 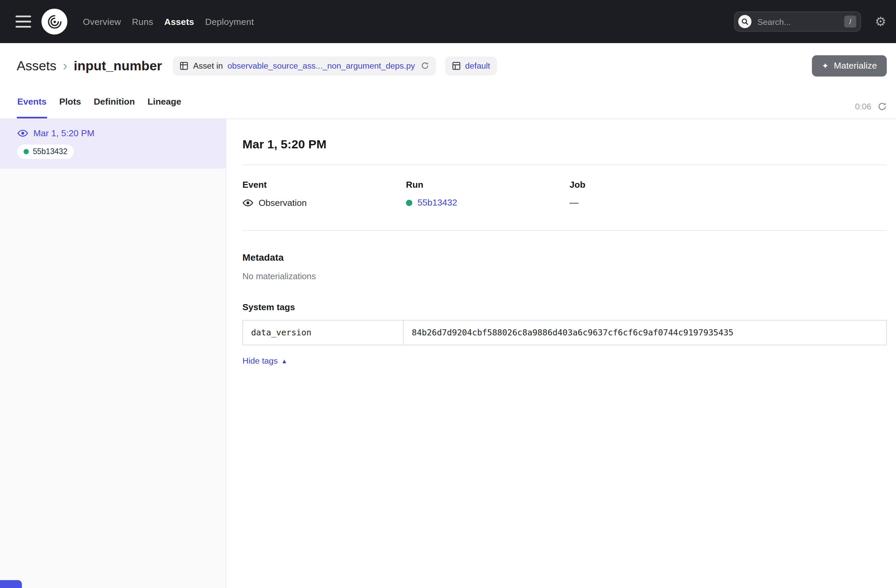 What do you see at coordinates (265, 361) in the screenshot?
I see `hide-tags-link: Hide tags ▲` at bounding box center [265, 361].